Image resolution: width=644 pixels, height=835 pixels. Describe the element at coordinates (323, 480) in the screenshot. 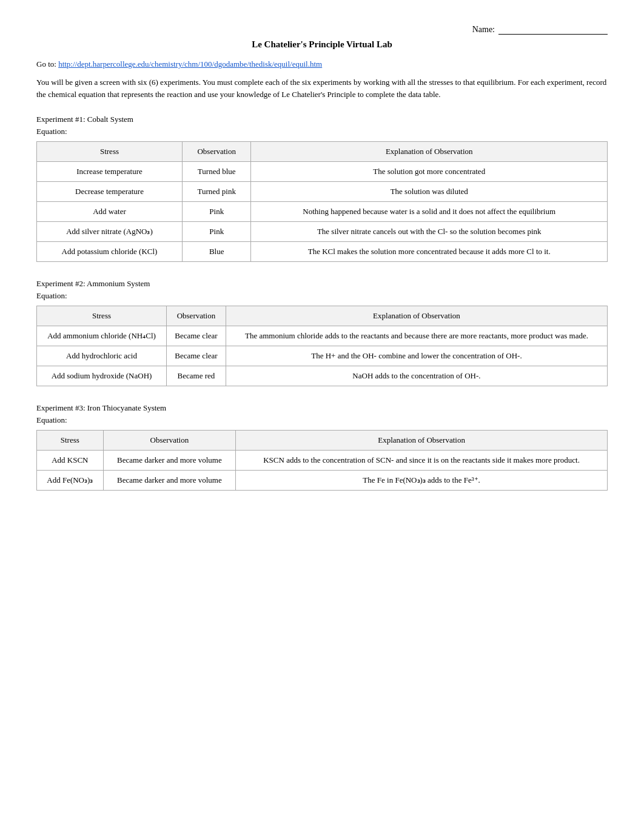

I see `table-row: Add Fe(NO₃)₃Became darker and more volum…` at that location.